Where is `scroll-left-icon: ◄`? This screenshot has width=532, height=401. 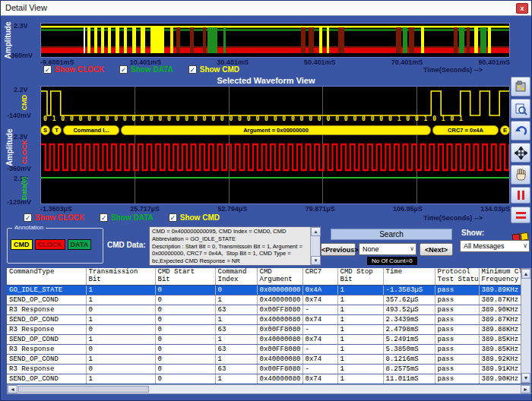
scroll-left-icon: ◄ is located at coordinates (12, 389).